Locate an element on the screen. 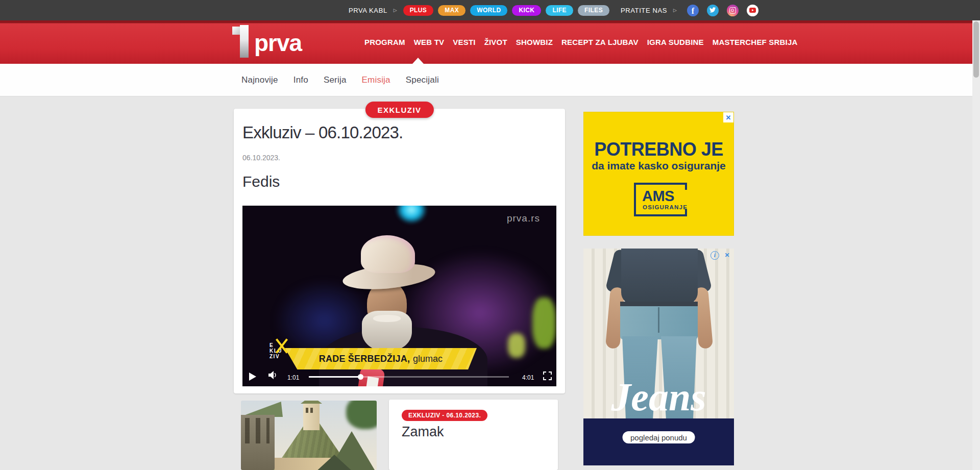 The width and height of the screenshot is (980, 470). subnav-item-najnovije: Najnovije is located at coordinates (260, 80).